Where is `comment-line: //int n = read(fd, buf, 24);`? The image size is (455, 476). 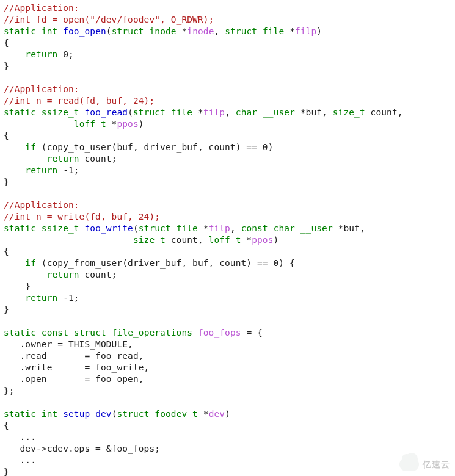 comment-line: //int n = read(fd, buf, 24); is located at coordinates (79, 101).